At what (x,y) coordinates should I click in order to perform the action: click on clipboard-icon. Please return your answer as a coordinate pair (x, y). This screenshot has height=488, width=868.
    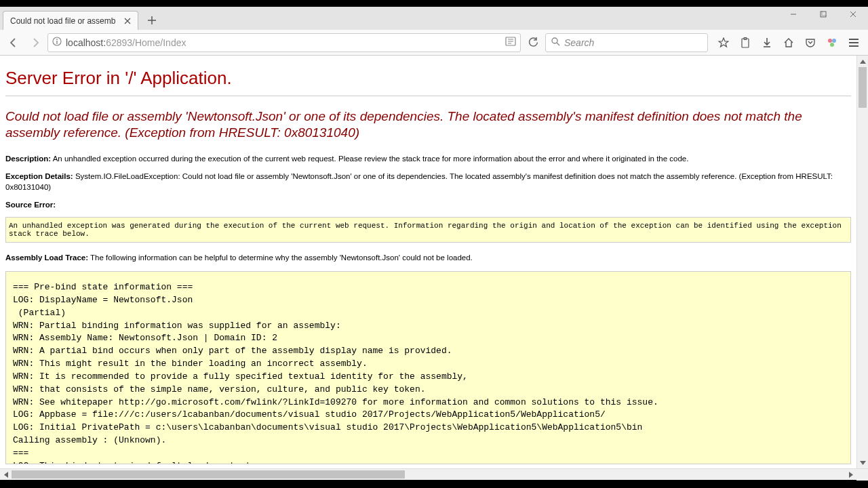
    Looking at the image, I should click on (745, 43).